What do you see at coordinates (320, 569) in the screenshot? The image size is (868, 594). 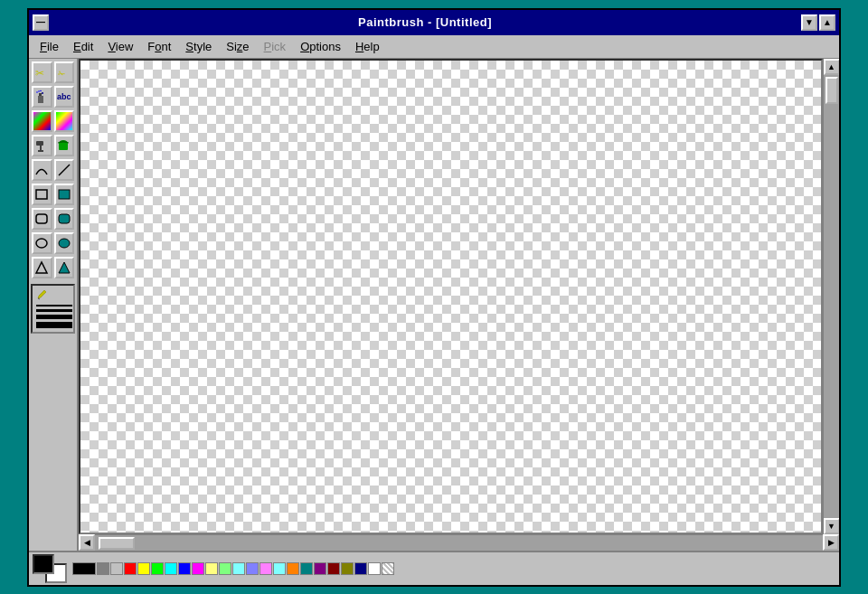 I see `color-swatch-purple` at bounding box center [320, 569].